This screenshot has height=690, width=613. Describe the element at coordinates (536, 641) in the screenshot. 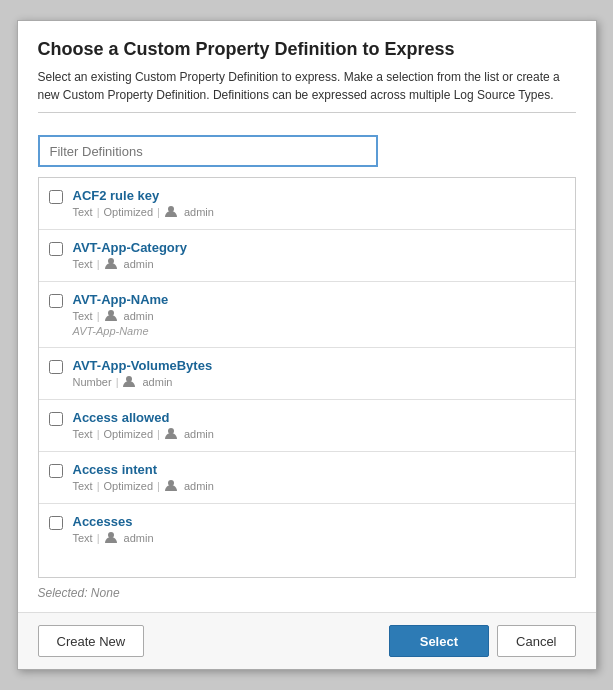

I see `cancel-button: Cancel` at that location.